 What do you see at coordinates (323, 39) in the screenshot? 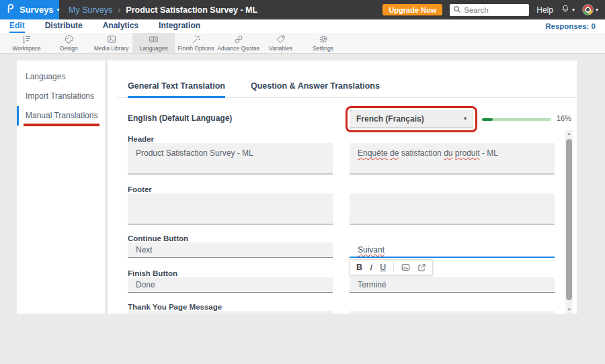
I see `settings-icon` at bounding box center [323, 39].